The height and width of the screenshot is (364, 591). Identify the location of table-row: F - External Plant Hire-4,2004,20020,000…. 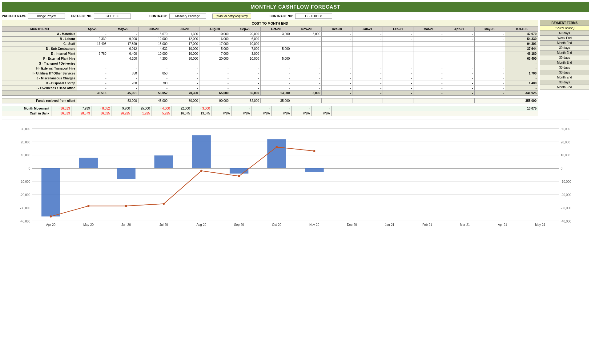
(270, 59).